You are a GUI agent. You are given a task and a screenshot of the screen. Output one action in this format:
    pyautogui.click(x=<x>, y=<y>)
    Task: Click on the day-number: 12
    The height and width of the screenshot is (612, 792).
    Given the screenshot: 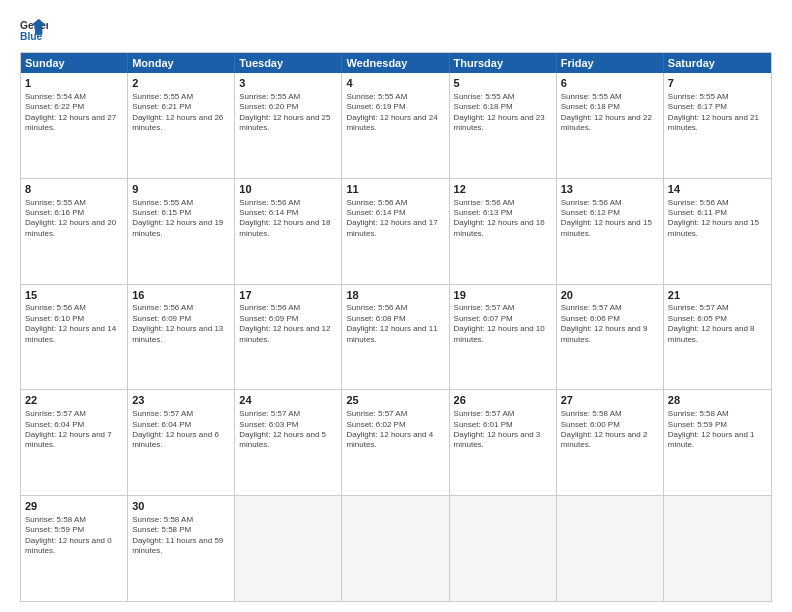 What is the action you would take?
    pyautogui.click(x=503, y=190)
    